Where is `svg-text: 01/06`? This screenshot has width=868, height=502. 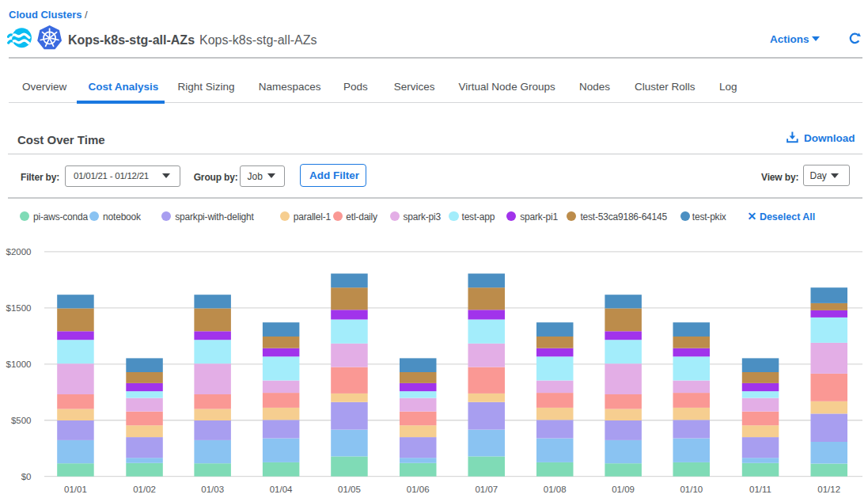 svg-text: 01/06 is located at coordinates (418, 489).